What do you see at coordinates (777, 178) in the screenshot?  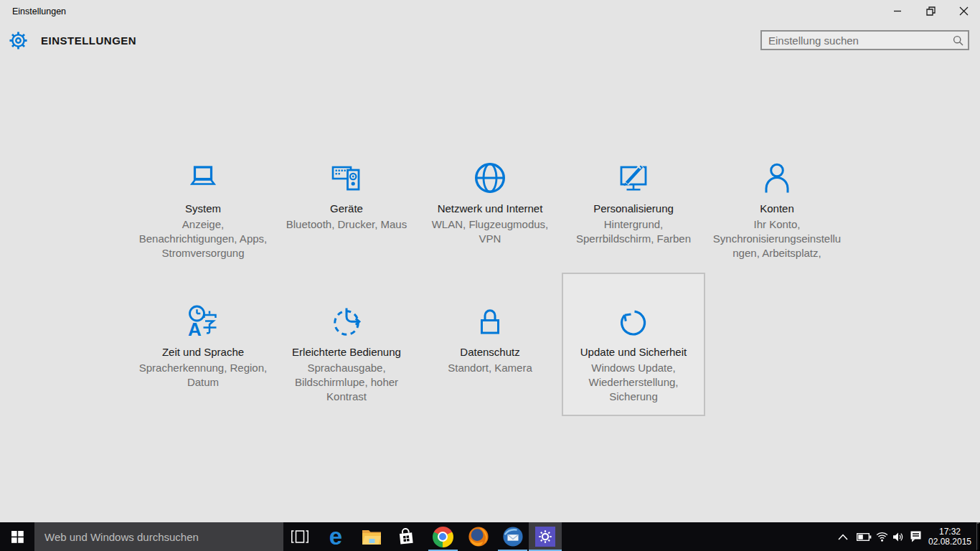 I see `person-icon` at bounding box center [777, 178].